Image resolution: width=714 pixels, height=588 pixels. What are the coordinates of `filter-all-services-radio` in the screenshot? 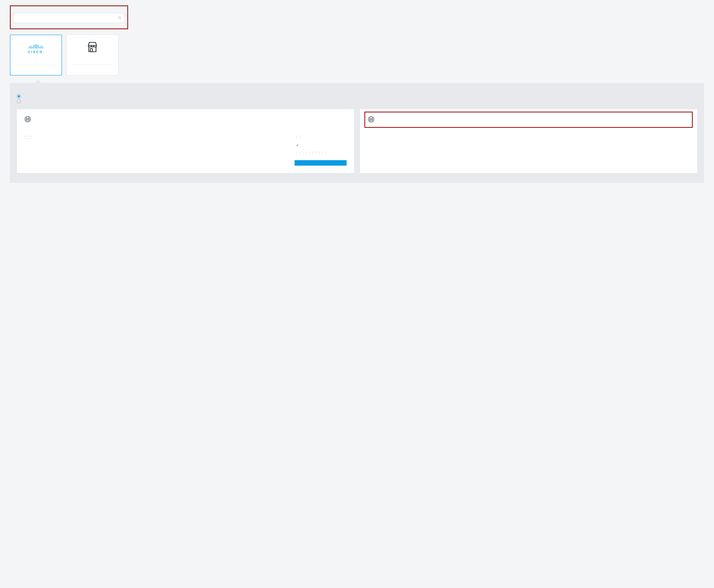 It's located at (357, 101).